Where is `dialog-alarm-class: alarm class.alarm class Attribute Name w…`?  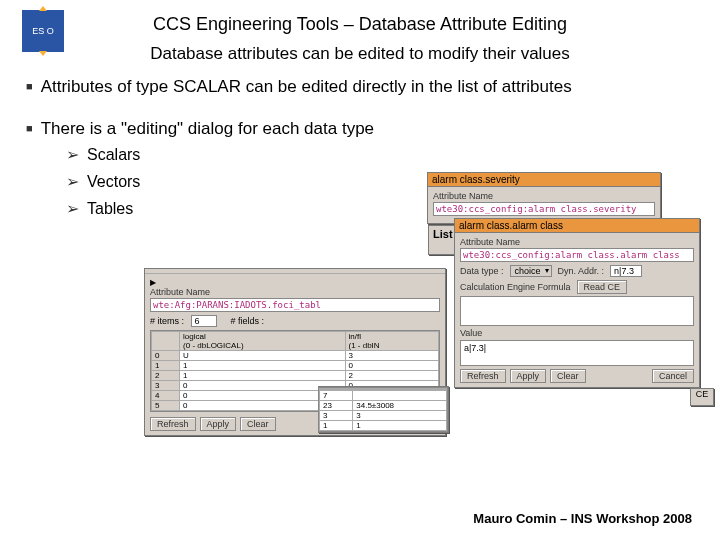 dialog-alarm-class: alarm class.alarm class Attribute Name w… is located at coordinates (577, 303).